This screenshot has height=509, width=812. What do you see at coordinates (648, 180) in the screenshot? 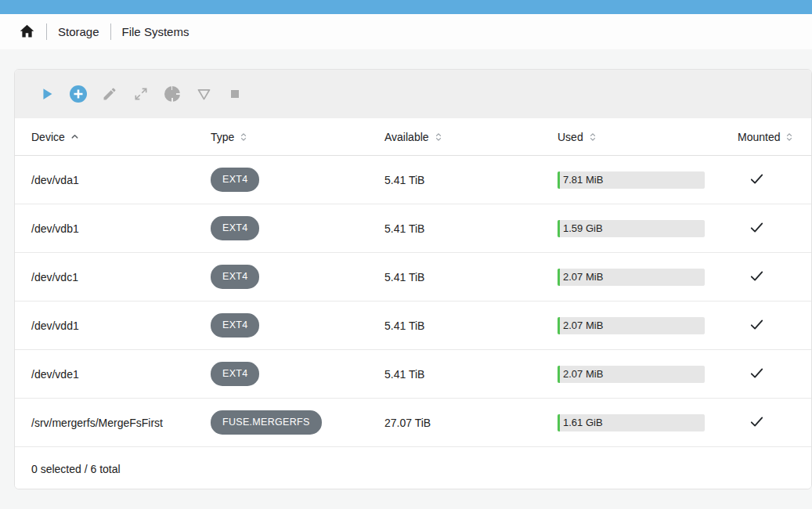
I see `used-cell: 7.81 MiB` at bounding box center [648, 180].